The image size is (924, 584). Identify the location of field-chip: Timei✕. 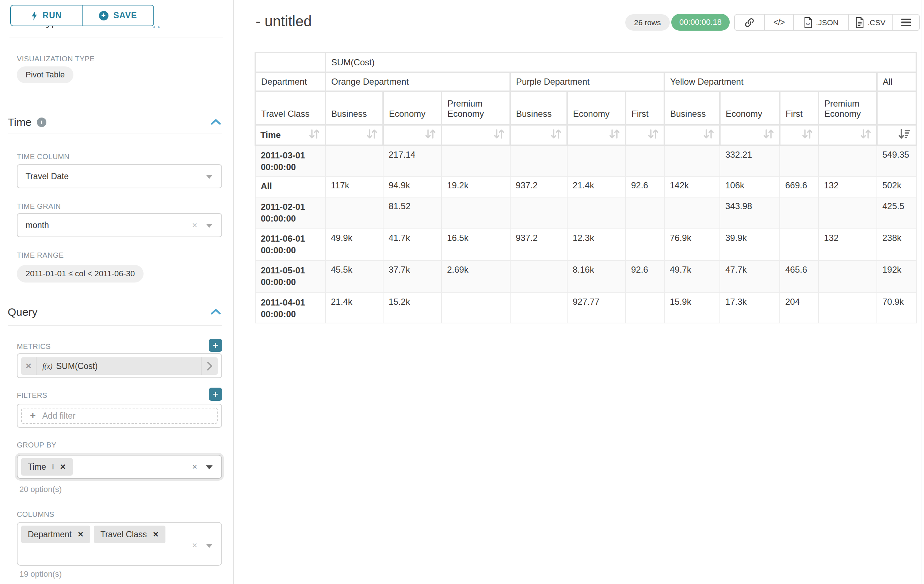
(47, 467).